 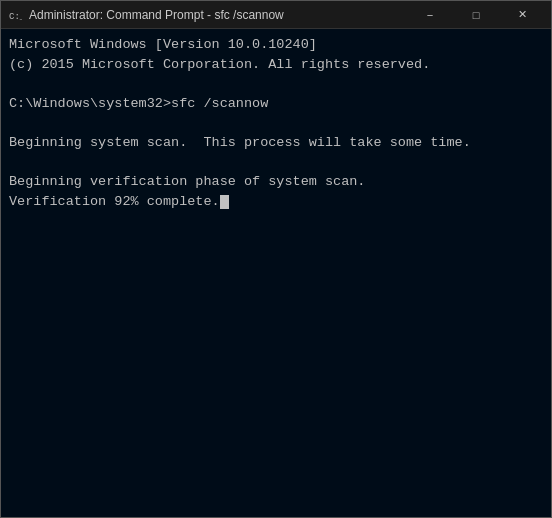 What do you see at coordinates (146, 15) in the screenshot?
I see `title-bar-left: C:_ Administrator: Command Prompt - sfc …` at bounding box center [146, 15].